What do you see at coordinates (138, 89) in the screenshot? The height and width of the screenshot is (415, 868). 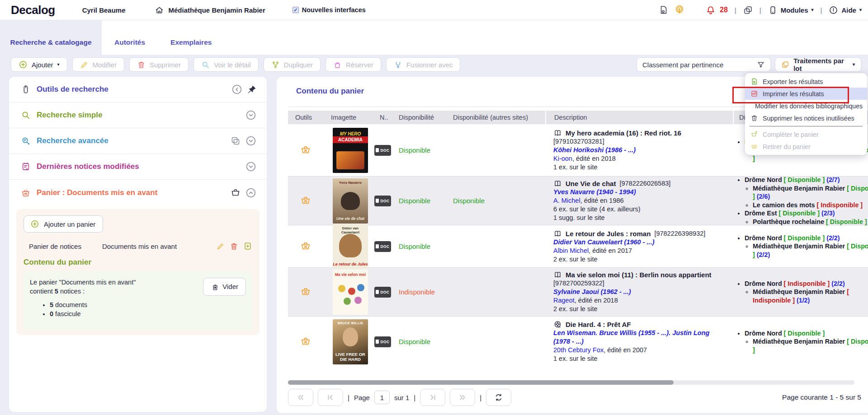 I see `sidebar-item-outils-de-recherche: Outils de recherche` at bounding box center [138, 89].